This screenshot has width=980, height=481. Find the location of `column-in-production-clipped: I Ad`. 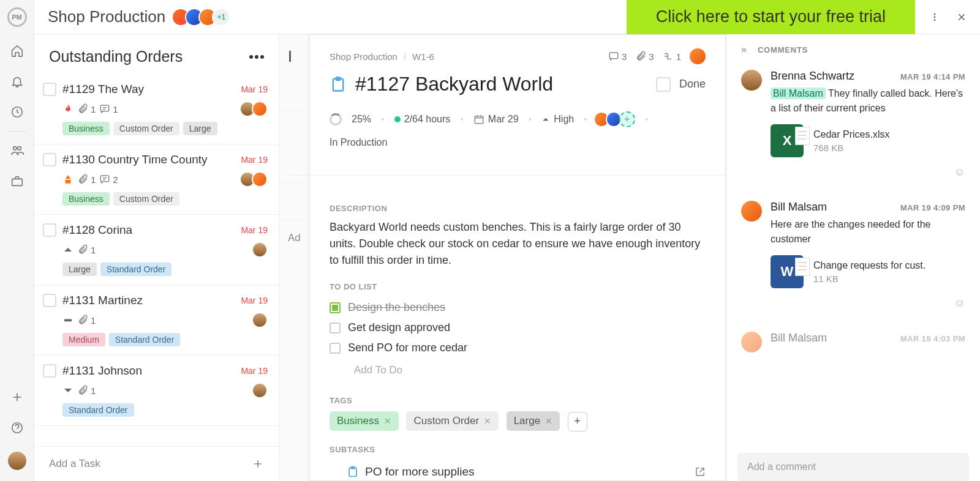

column-in-production-clipped: I Ad is located at coordinates (295, 258).